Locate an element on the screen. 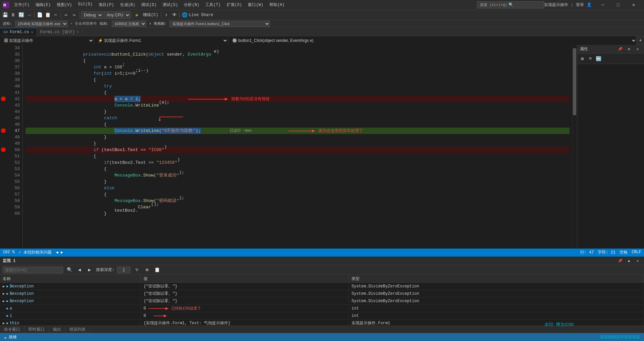  watch-type-3: int is located at coordinates (496, 309).